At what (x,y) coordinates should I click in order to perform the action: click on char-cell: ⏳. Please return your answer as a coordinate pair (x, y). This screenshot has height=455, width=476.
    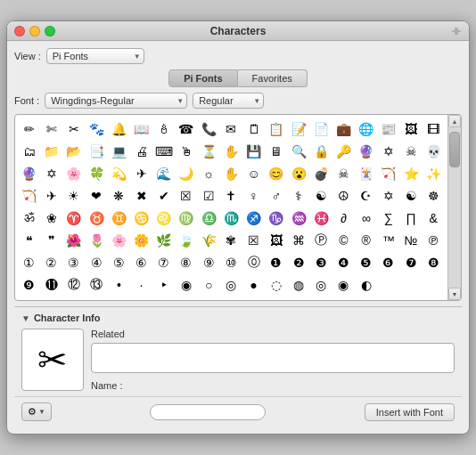
    Looking at the image, I should click on (209, 151).